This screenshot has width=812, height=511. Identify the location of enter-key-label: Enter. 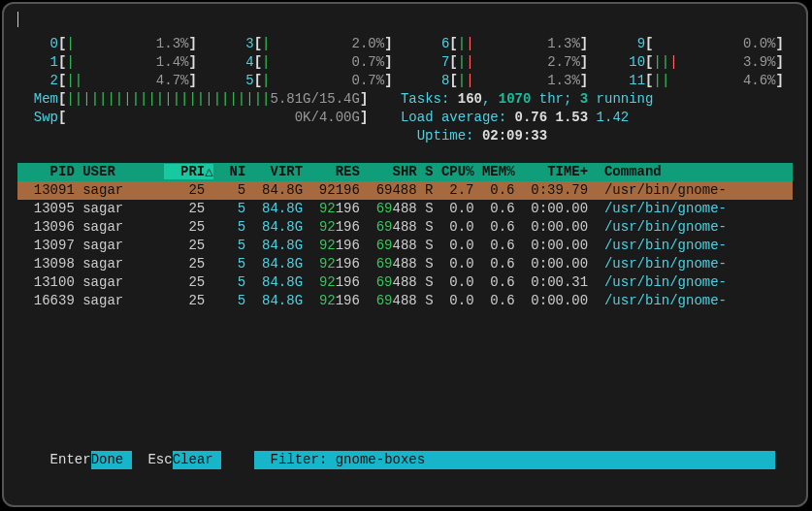
(71, 460).